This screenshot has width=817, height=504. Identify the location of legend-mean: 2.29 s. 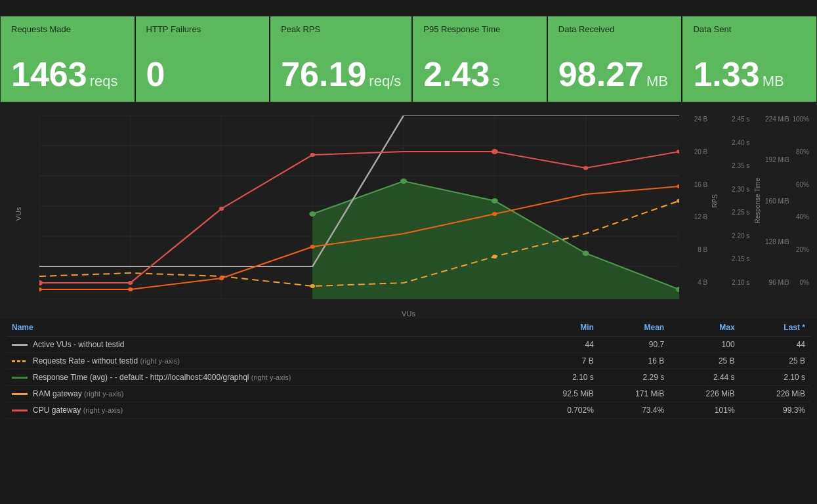
(634, 378).